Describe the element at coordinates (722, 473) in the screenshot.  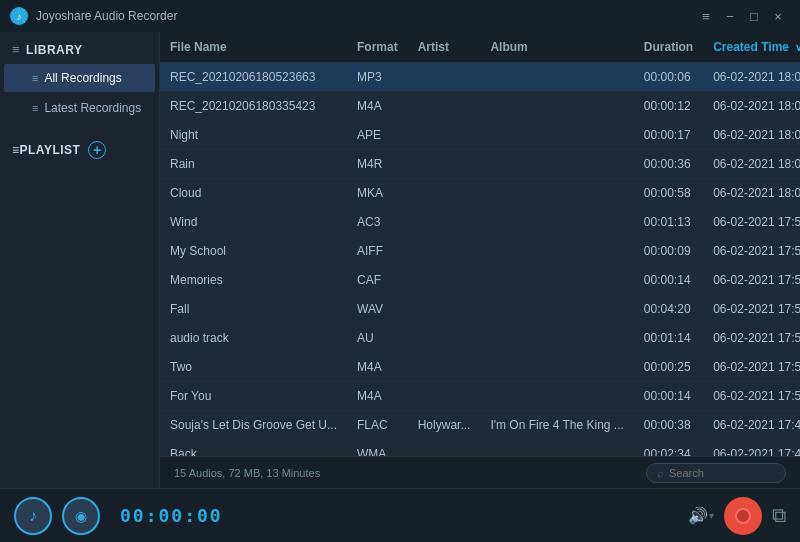
I see `search-input` at that location.